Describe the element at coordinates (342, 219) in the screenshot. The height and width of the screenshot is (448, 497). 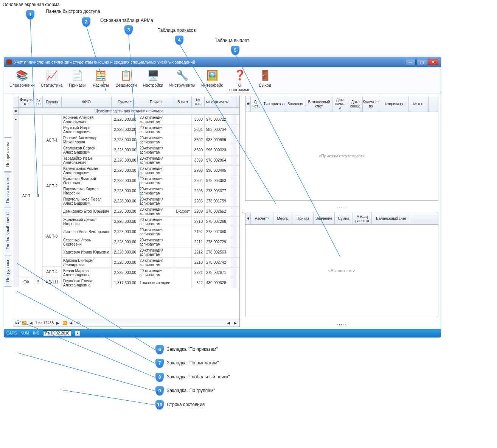
I see `payments-grid-header: ✱ Расчет Месяц Приказ Значение Сумна Мес…` at that location.